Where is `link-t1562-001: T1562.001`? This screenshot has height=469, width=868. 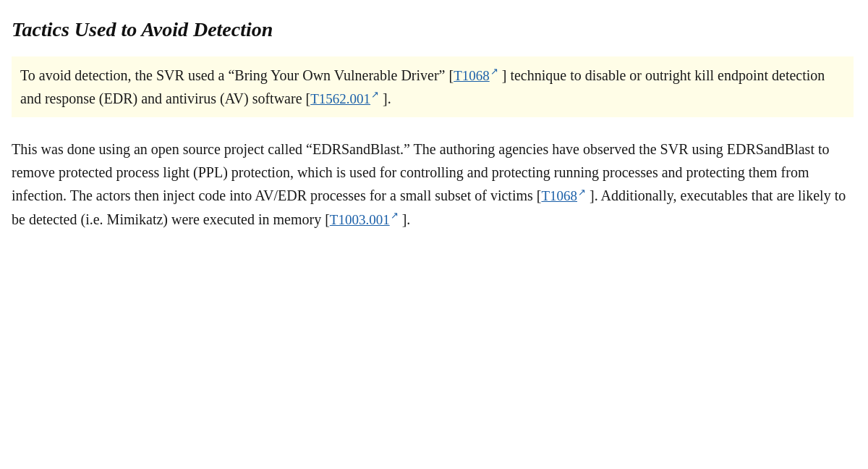 link-t1562-001: T1562.001 is located at coordinates (340, 98).